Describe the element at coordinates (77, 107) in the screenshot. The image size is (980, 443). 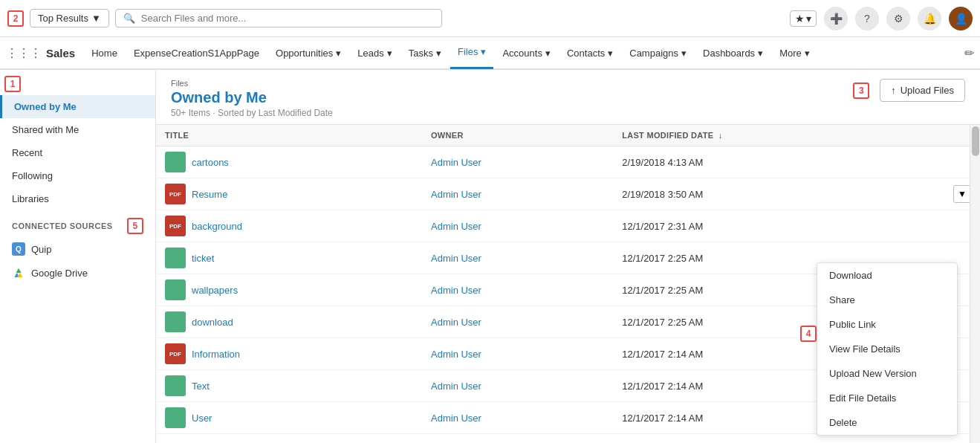
I see `sidebar-item-owned-by-me: Owned by Me` at that location.